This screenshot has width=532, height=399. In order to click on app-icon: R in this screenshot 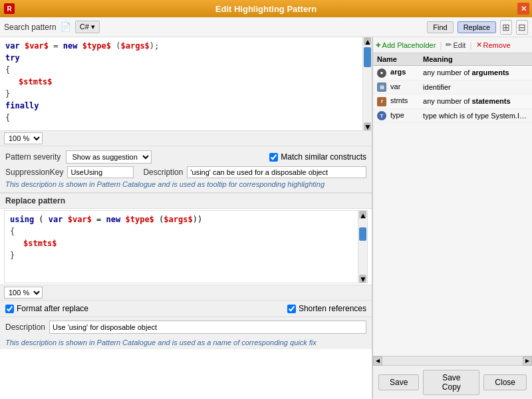, I will do `click(9, 9)`.